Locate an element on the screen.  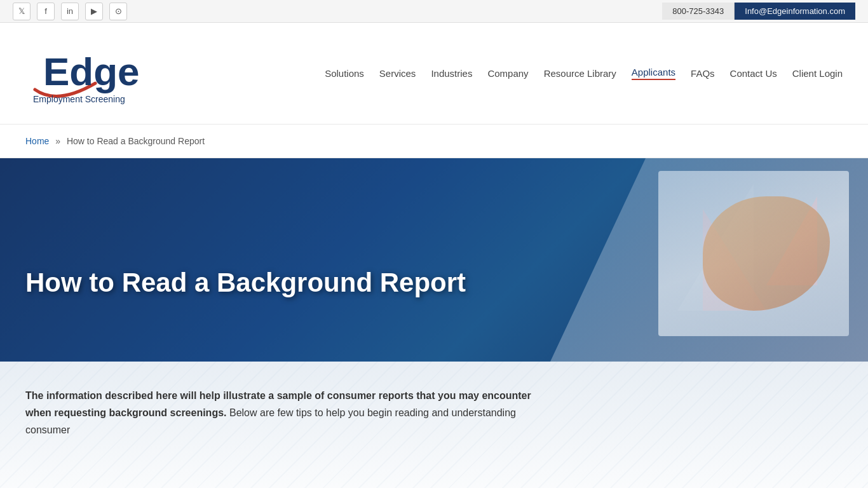
facebook-icon: f is located at coordinates (46, 11).